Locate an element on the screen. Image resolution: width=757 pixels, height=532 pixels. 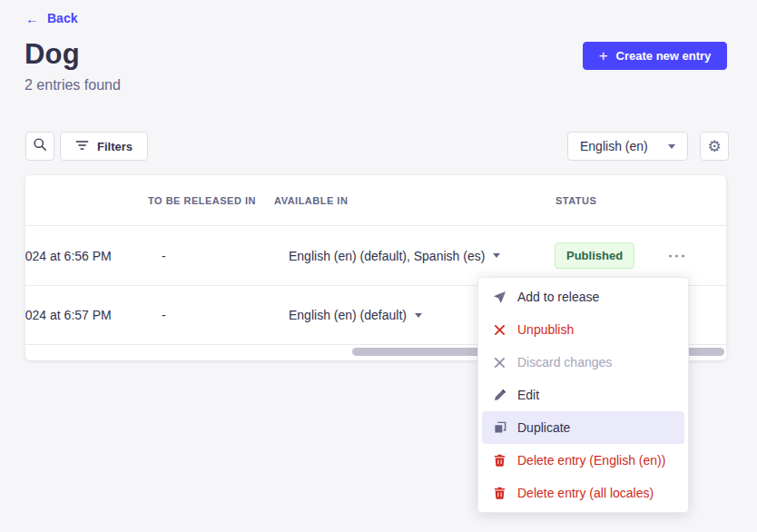
row-actions-menu: Add to release Unpublish Discard changes… is located at coordinates (583, 395).